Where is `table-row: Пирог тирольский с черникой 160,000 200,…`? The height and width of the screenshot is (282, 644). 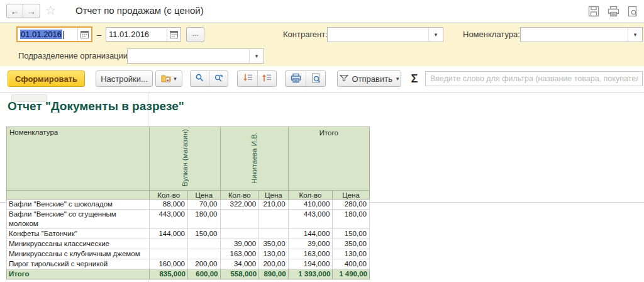 table-row: Пирог тирольский с черникой 160,000 200,… is located at coordinates (189, 264).